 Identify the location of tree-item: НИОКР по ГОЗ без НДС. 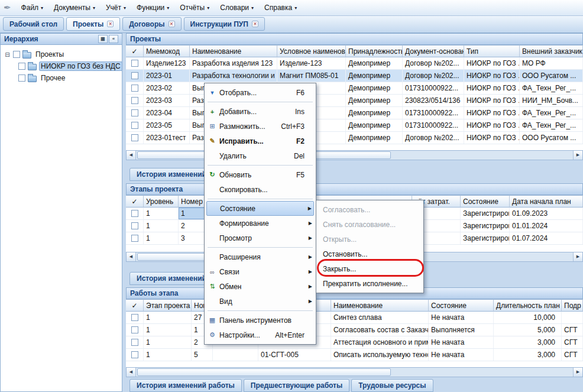
(61, 66).